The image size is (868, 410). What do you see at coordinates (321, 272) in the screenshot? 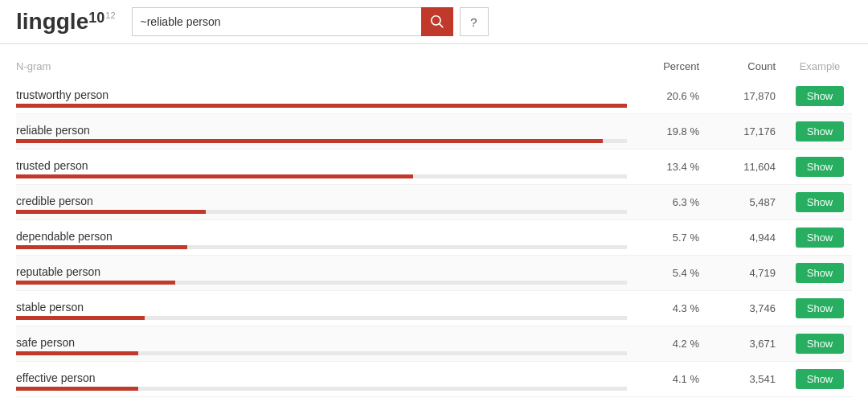
I see `ngram-text: reputable person` at bounding box center [321, 272].